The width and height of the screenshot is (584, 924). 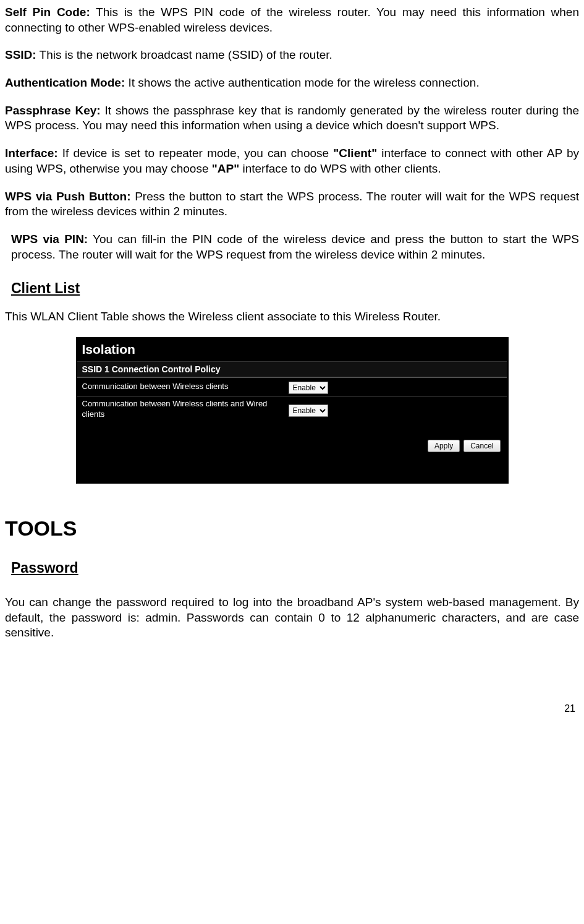 I want to click on para-password: You can change the password required to …, so click(x=292, y=618).